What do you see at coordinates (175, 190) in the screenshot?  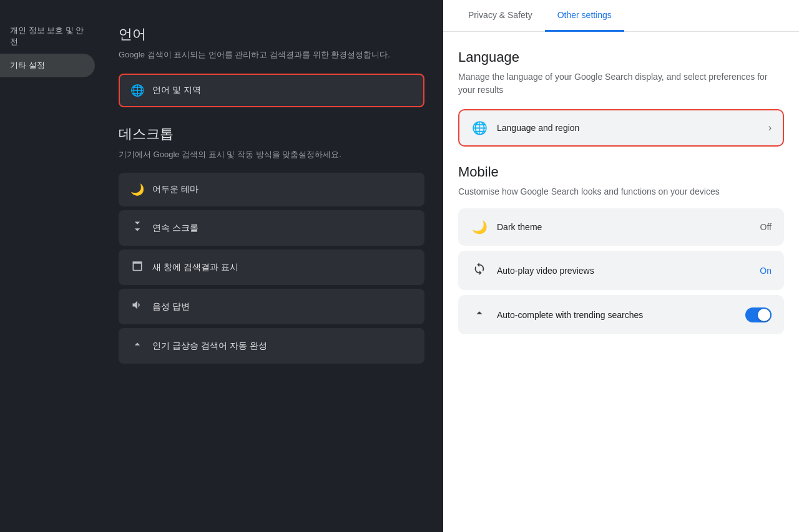 I see `dark-theme-label: 어두운 테마` at bounding box center [175, 190].